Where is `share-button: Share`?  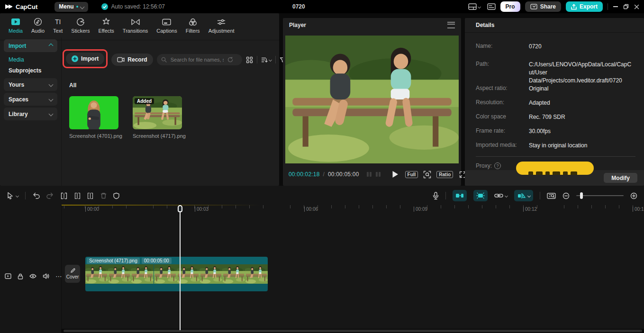
share-button: Share is located at coordinates (543, 7).